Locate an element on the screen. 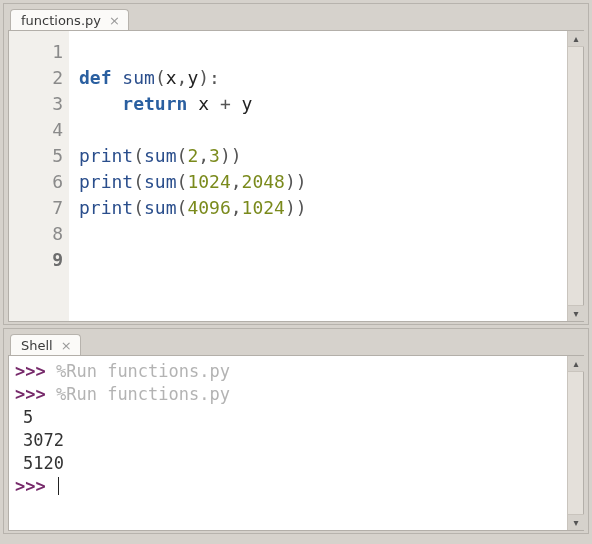 The height and width of the screenshot is (544, 592). line-number: 8 is located at coordinates (36, 234).